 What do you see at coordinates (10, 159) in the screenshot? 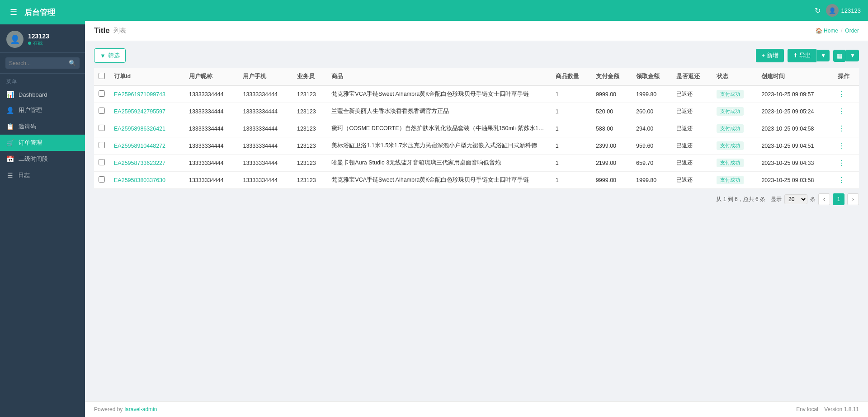
I see `calendar-icon: 📅` at bounding box center [10, 159].